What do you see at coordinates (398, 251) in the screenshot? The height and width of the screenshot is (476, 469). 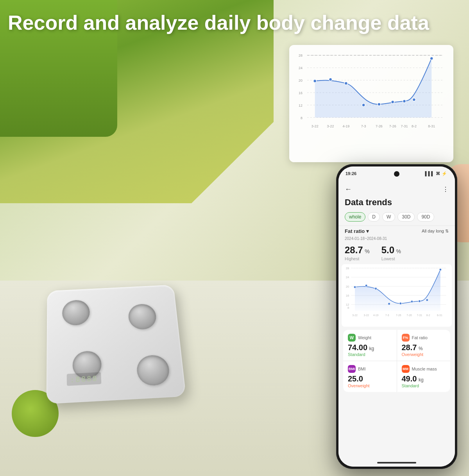 I see `lowest-unit: %` at bounding box center [398, 251].